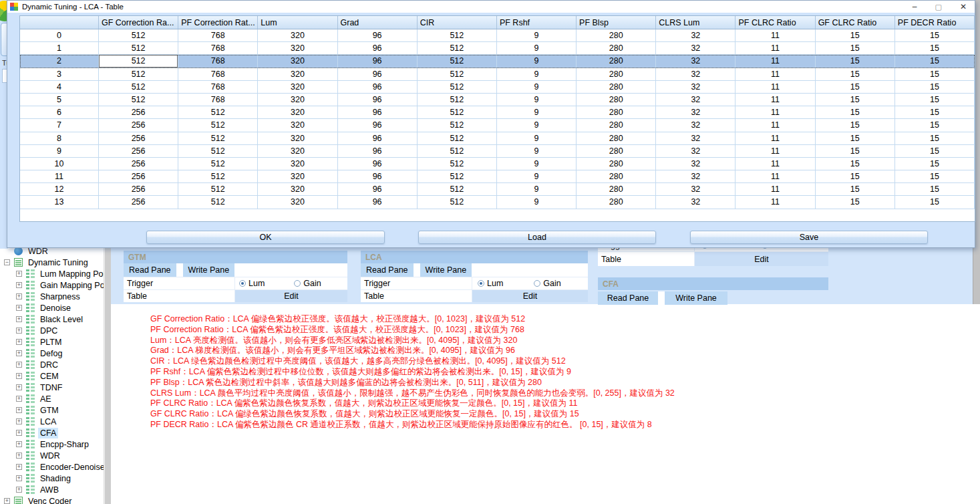 This screenshot has height=504, width=980. I want to click on lca-tab-read-pane: Read Pane, so click(387, 270).